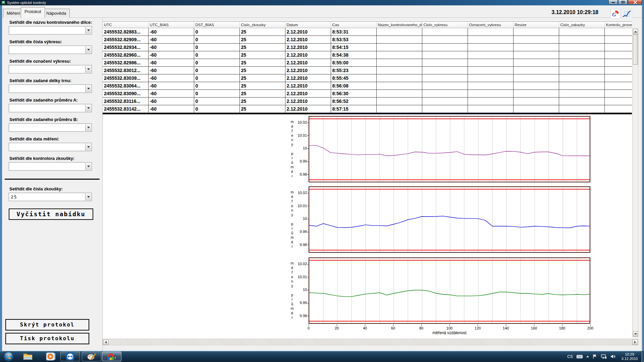 The image size is (644, 362). What do you see at coordinates (354, 40) in the screenshot?
I see `table-cell: 8:53:53` at bounding box center [354, 40].